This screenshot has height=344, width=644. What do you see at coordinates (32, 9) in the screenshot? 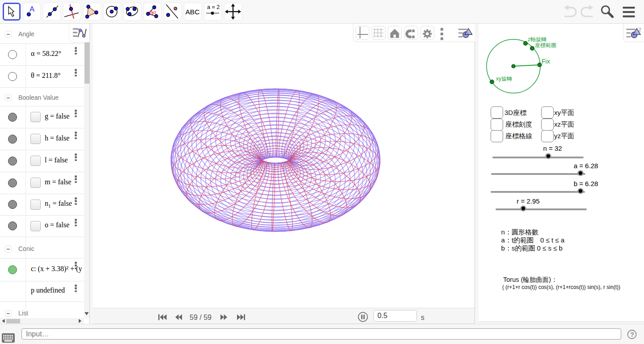
I see `svg-text: A` at bounding box center [32, 9].